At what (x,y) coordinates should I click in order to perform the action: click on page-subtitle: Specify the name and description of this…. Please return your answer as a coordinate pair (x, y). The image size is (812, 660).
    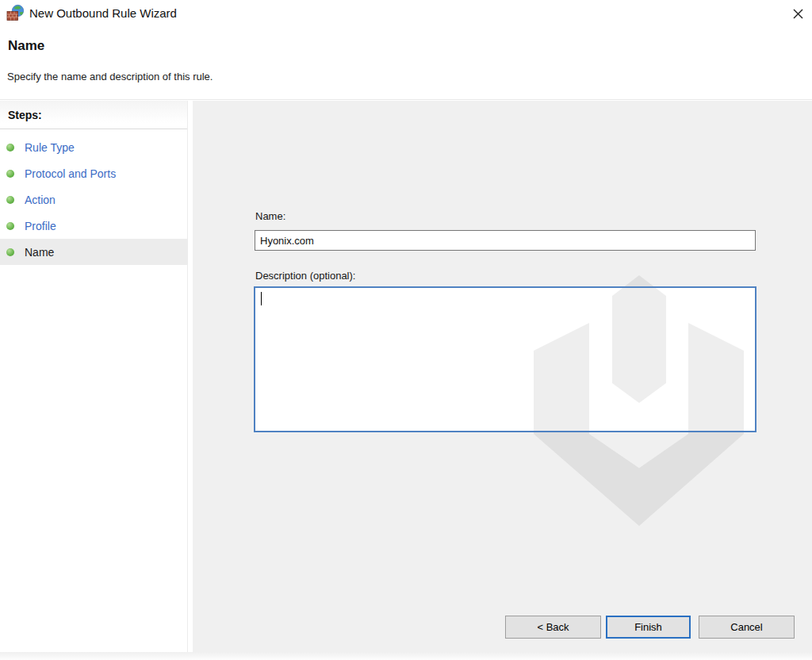
    Looking at the image, I should click on (109, 76).